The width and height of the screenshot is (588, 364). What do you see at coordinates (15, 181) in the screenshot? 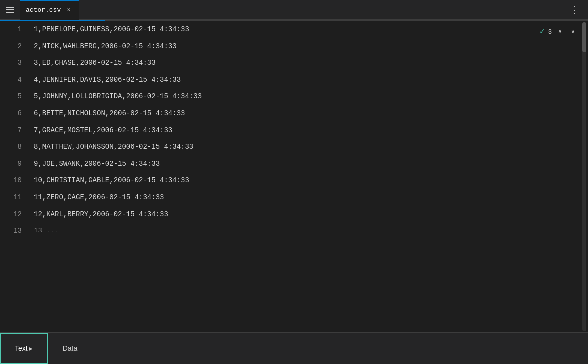
I see `line-number-10: 10` at bounding box center [15, 181].